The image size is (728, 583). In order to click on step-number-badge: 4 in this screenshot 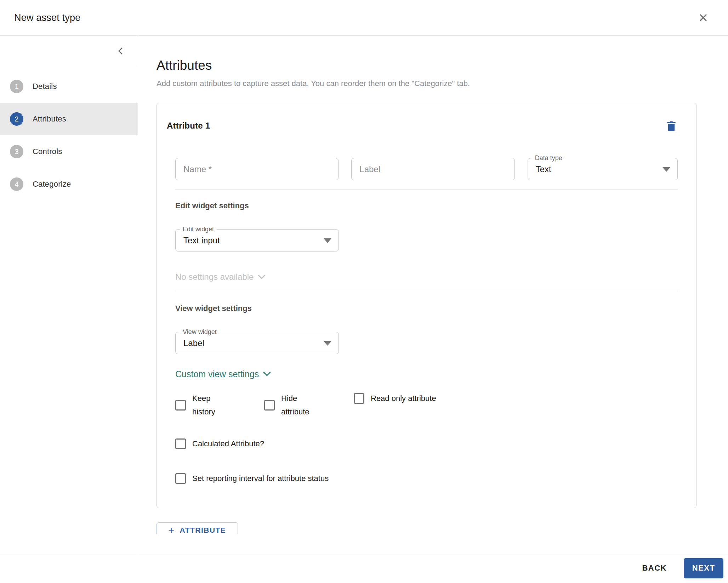, I will do `click(17, 184)`.